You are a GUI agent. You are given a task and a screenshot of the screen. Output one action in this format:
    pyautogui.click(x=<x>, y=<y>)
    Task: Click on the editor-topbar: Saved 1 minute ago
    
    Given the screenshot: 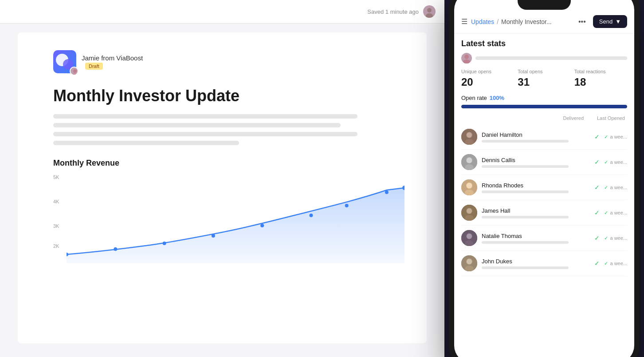 What is the action you would take?
    pyautogui.click(x=222, y=12)
    